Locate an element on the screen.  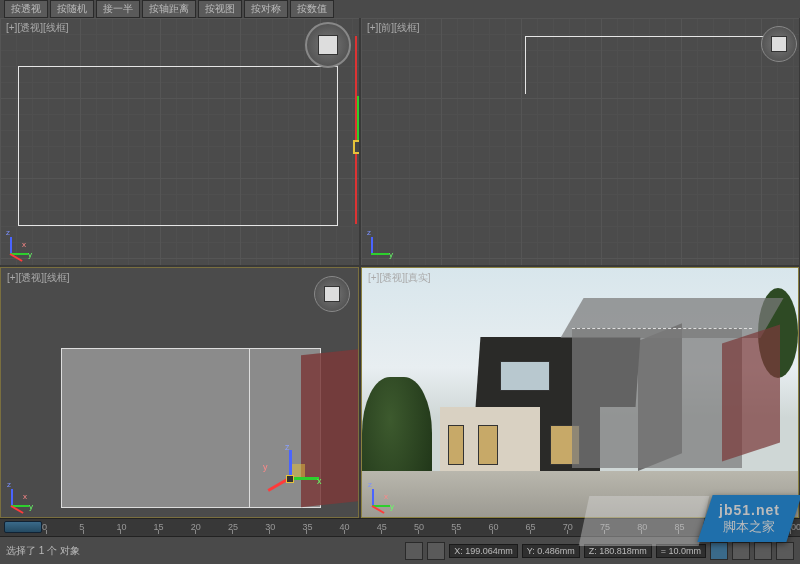
box-face-front is located at coordinates (657, 398).